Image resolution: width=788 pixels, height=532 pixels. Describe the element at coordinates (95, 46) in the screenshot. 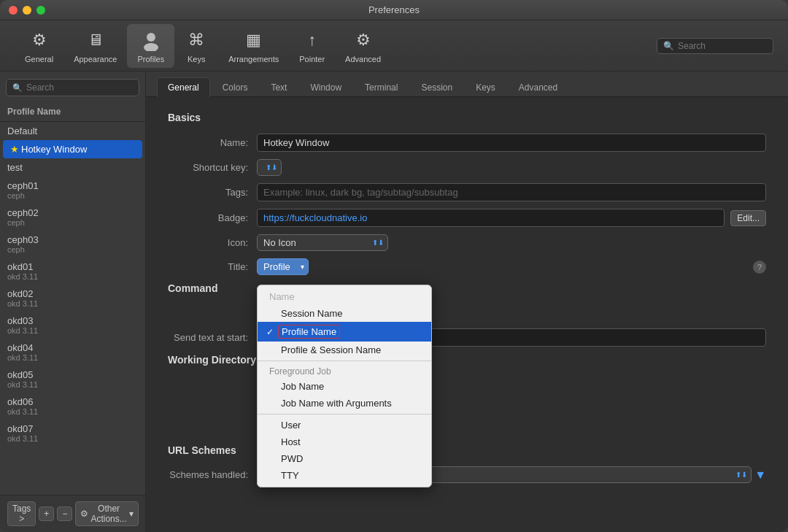

I see `toolbar-item-appearance: 🖥 Appearance` at that location.